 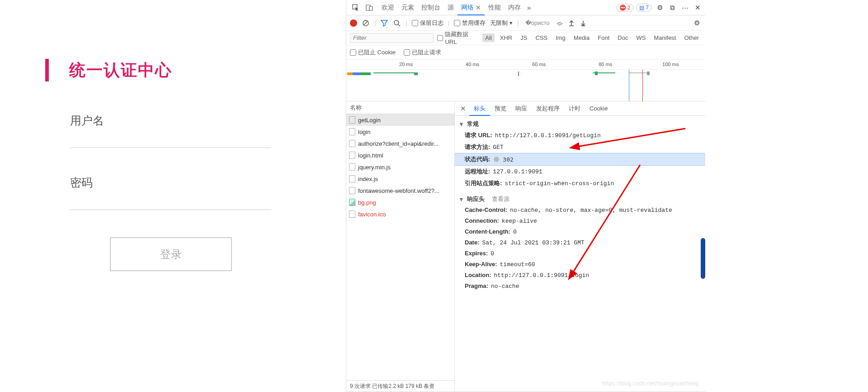 What do you see at coordinates (672, 8) in the screenshot?
I see `dock-icon: ⧉` at bounding box center [672, 8].